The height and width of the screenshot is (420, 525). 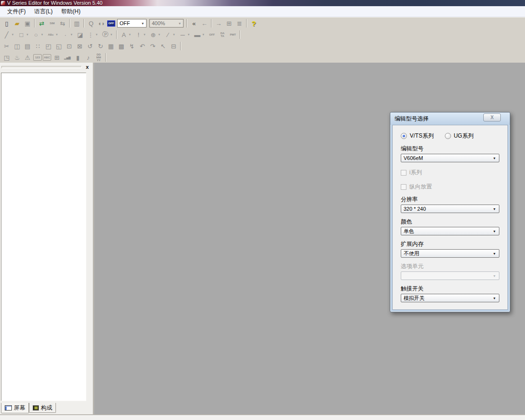 What do you see at coordinates (67, 57) in the screenshot?
I see `graph-parts-icon: ▂▅▇` at bounding box center [67, 57].